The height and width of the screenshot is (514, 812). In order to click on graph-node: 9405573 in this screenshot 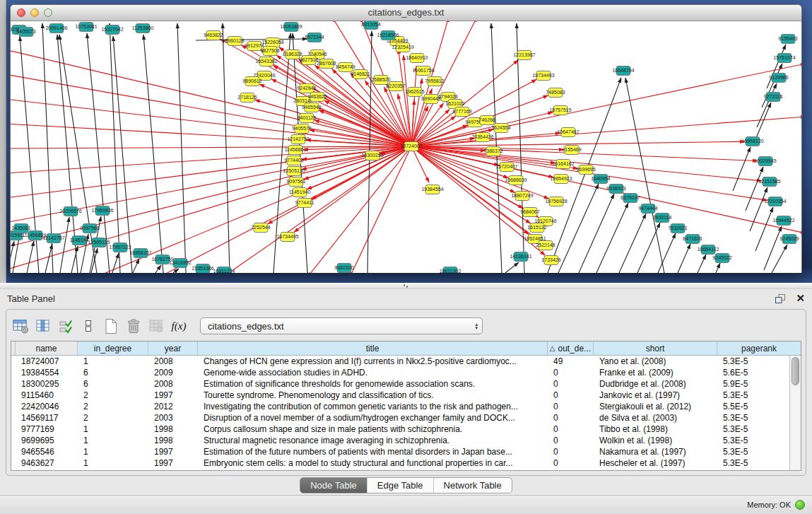, I will do `click(25, 33)`.